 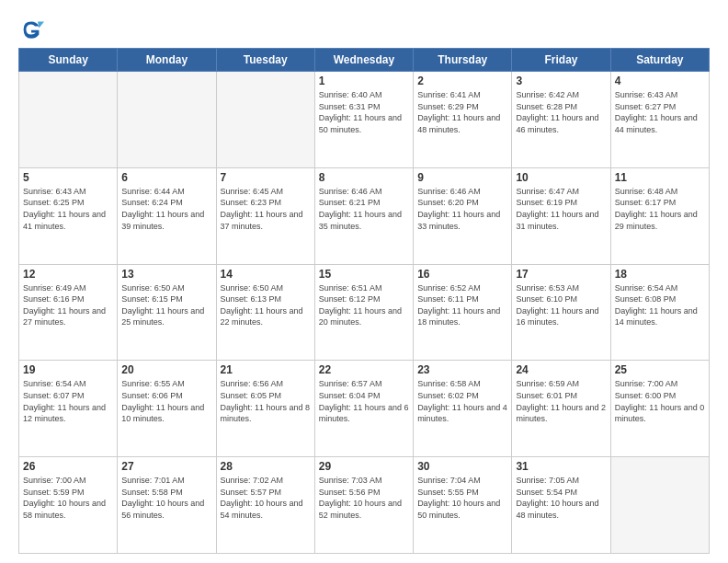 I want to click on day-number: 11, so click(x=660, y=178).